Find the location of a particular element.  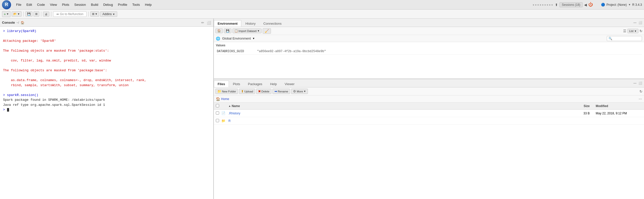

console-line-6: cov, filter, lag, na.omit, predict, sd, … is located at coordinates (107, 61).